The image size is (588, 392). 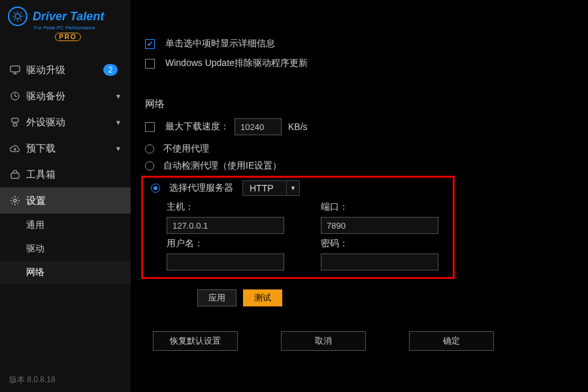 I want to click on sidebar-item-label: 设置, so click(x=36, y=201).